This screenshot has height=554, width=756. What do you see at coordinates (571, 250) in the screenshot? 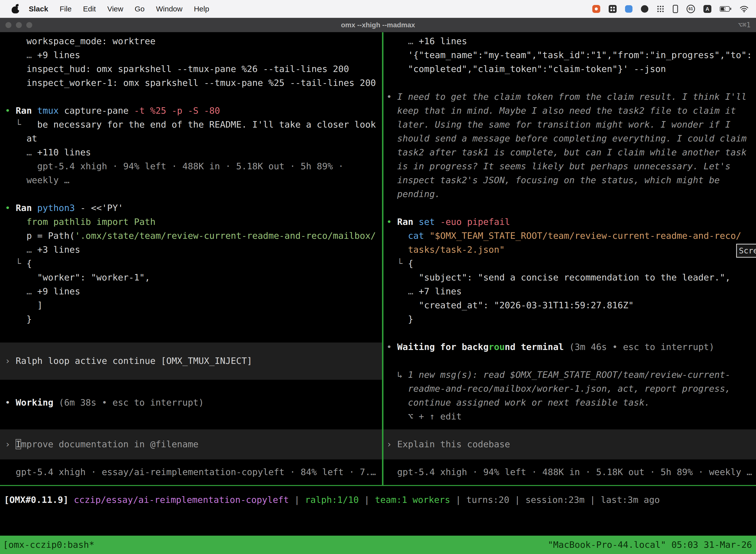
I see `terminal-line: tasks/task-2.json"` at bounding box center [571, 250].